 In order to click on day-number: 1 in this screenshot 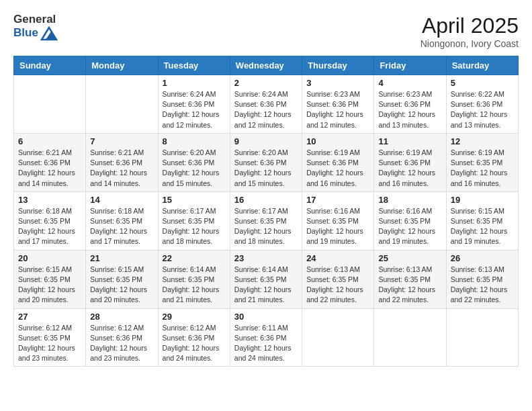, I will do `click(194, 83)`.